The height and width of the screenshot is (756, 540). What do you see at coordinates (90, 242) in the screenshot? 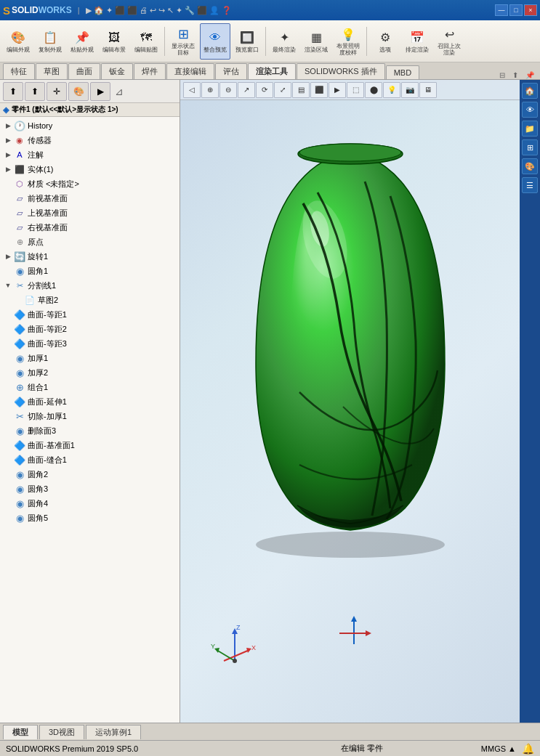
I see `tree-item-origin: ⊕ 原点` at bounding box center [90, 242].